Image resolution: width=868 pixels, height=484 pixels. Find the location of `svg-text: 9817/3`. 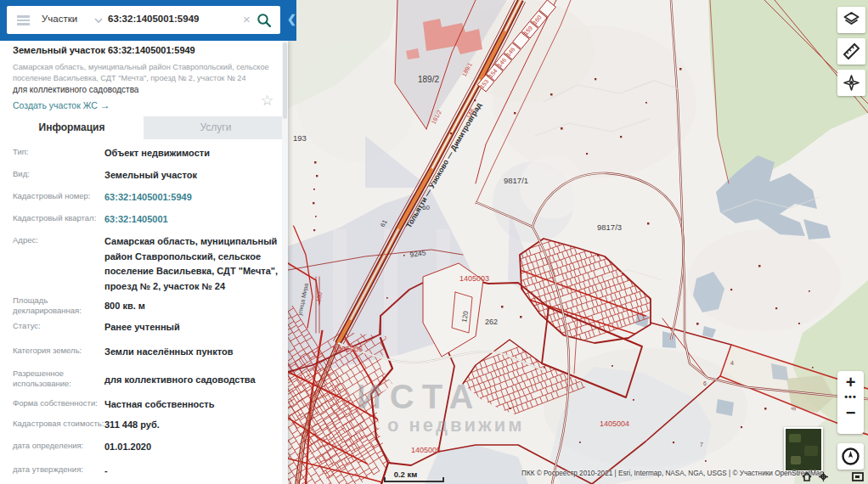

svg-text: 9817/3 is located at coordinates (610, 228).